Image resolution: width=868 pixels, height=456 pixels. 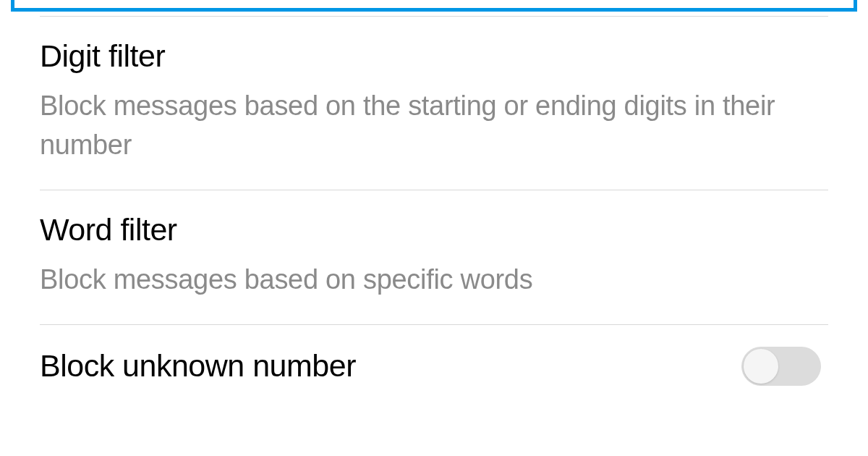 What do you see at coordinates (434, 230) in the screenshot?
I see `setting-title: Word filter` at bounding box center [434, 230].